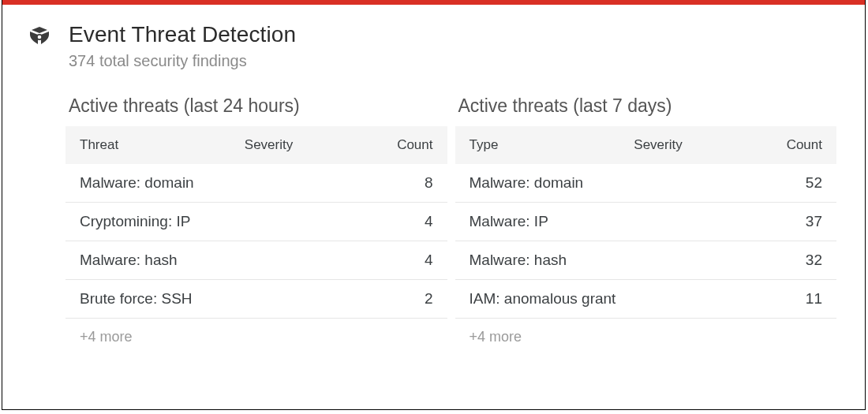 The image size is (868, 414). What do you see at coordinates (398, 183) in the screenshot?
I see `cell-count: 8` at bounding box center [398, 183].